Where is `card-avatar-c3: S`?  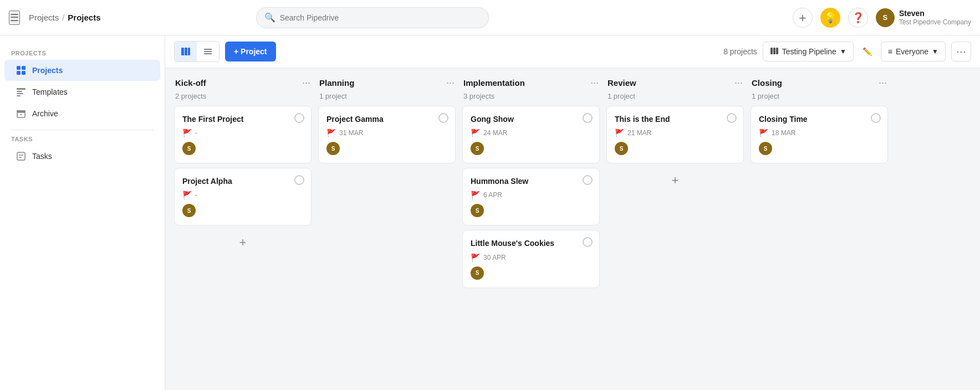 card-avatar-c3: S is located at coordinates (333, 148).